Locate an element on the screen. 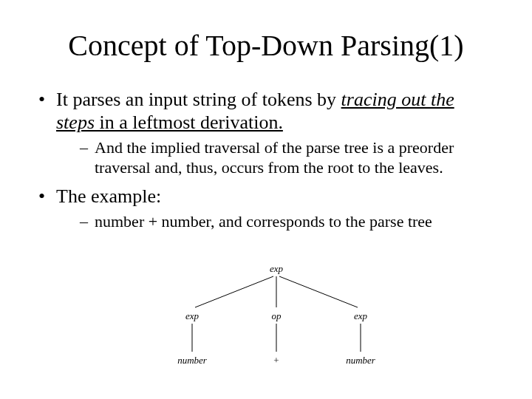 The height and width of the screenshot is (399, 532). tree-leaf-3: number is located at coordinates (361, 361).